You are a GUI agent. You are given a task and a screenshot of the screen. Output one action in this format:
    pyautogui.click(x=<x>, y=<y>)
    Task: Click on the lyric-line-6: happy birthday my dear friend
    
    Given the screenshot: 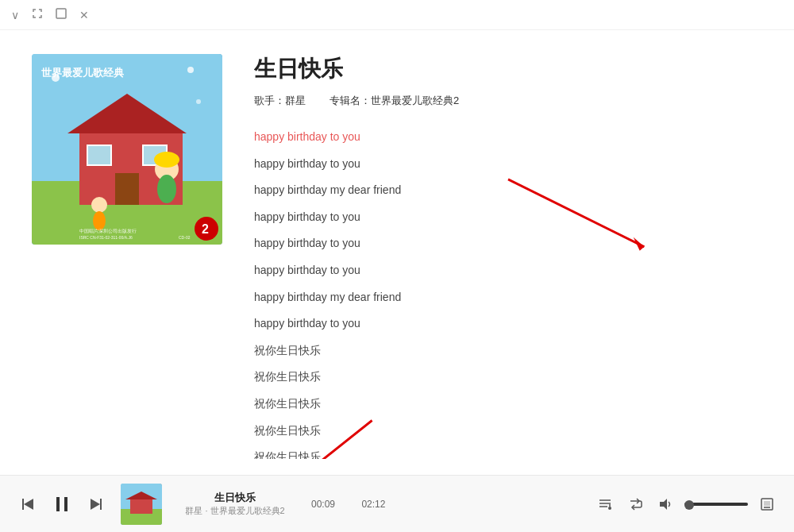 What is the action you would take?
    pyautogui.click(x=506, y=298)
    